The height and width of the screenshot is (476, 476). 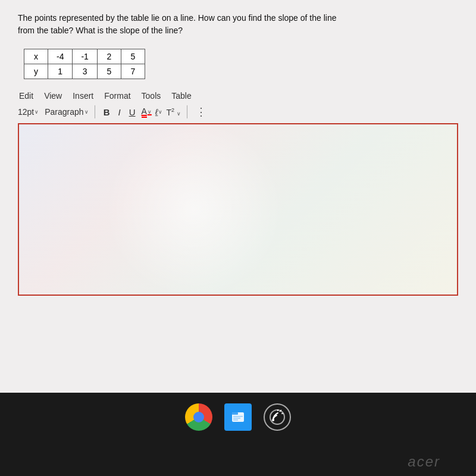 I want to click on cast-svg, so click(x=277, y=417).